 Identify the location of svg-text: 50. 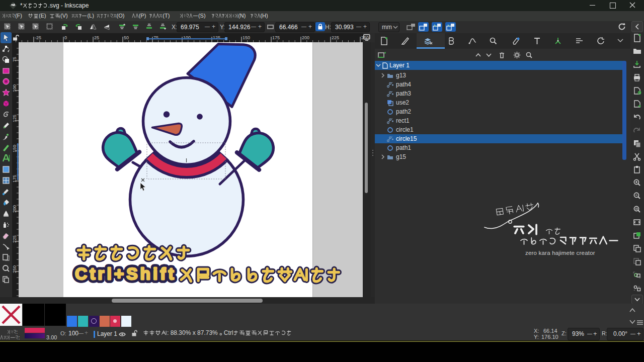
(126, 38).